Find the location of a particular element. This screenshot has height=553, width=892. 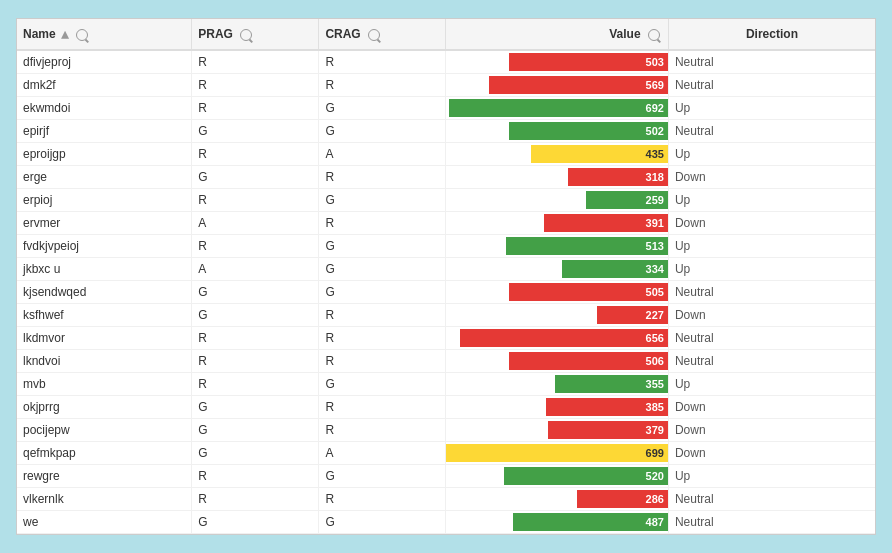

cell-value: 227 is located at coordinates (557, 316).